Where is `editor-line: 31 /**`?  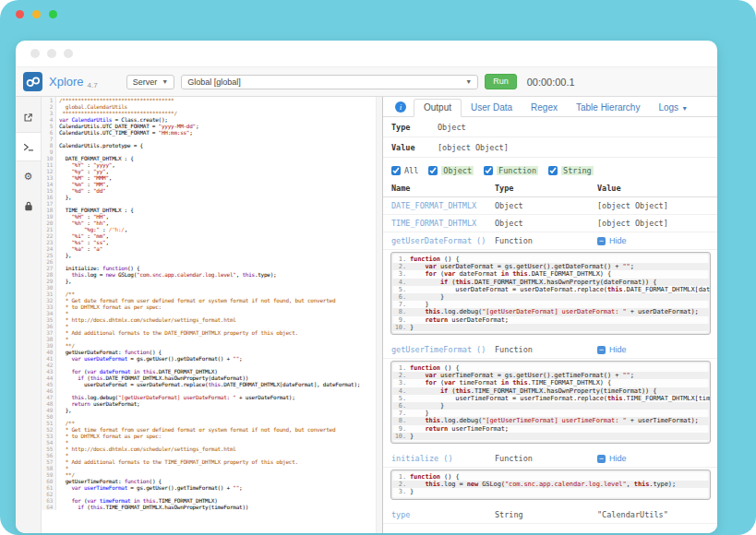
editor-line: 31 /** is located at coordinates (209, 293).